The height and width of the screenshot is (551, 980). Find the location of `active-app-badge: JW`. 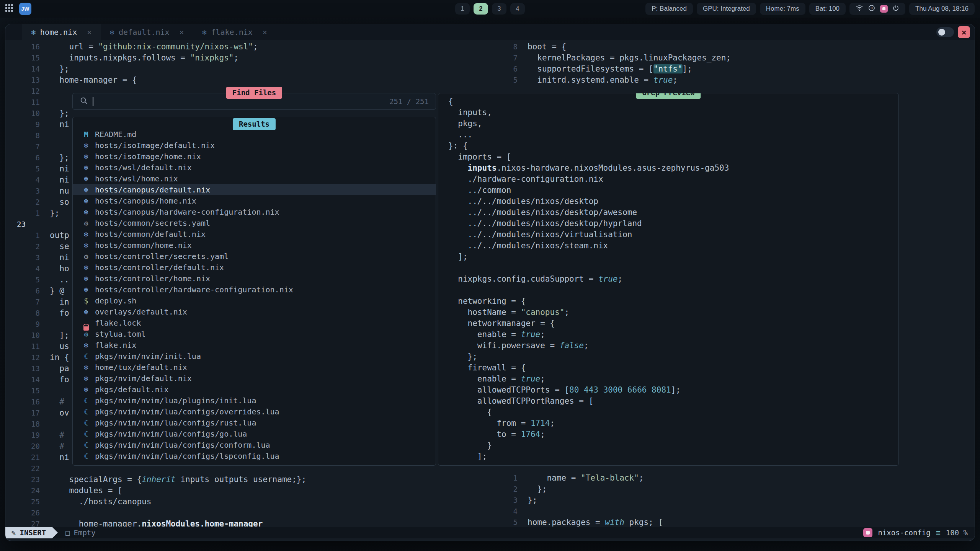

active-app-badge: JW is located at coordinates (25, 9).